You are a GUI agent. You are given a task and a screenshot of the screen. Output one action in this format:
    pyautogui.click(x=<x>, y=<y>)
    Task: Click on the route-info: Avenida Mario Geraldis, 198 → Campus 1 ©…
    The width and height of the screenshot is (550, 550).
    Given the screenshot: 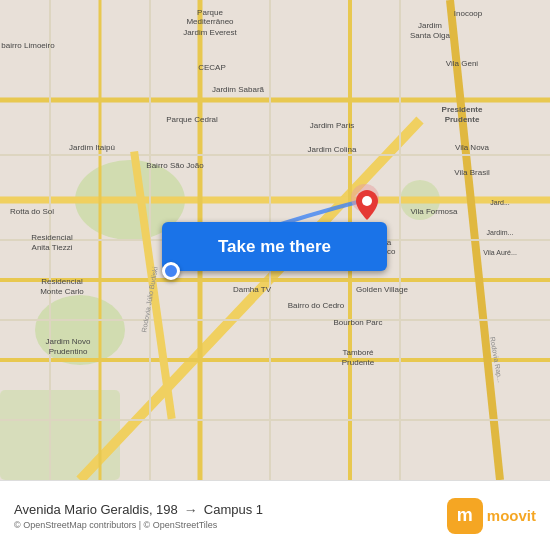 What is the action you would take?
    pyautogui.click(x=230, y=516)
    